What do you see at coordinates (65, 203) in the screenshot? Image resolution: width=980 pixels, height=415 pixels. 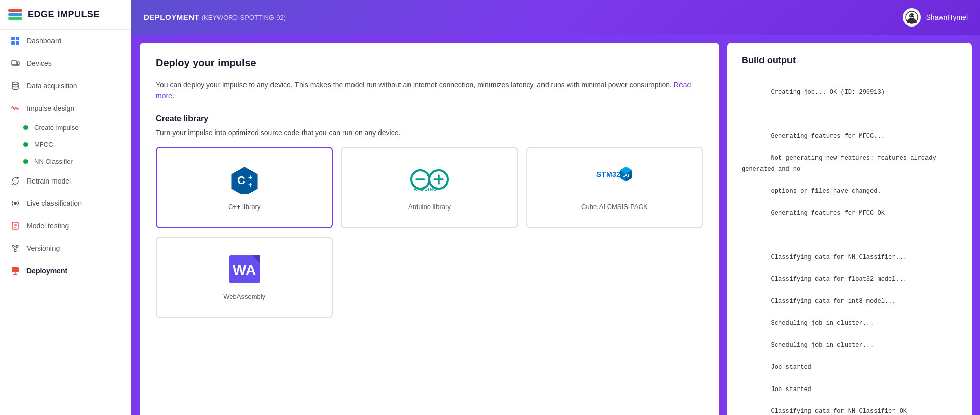 I see `sidebar-item-live-classification: Live classification` at bounding box center [65, 203].